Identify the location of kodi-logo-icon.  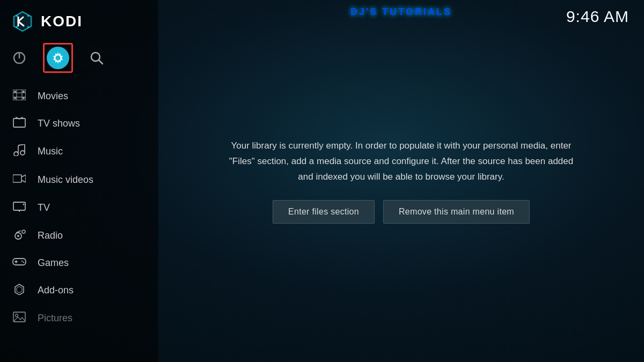
(23, 21).